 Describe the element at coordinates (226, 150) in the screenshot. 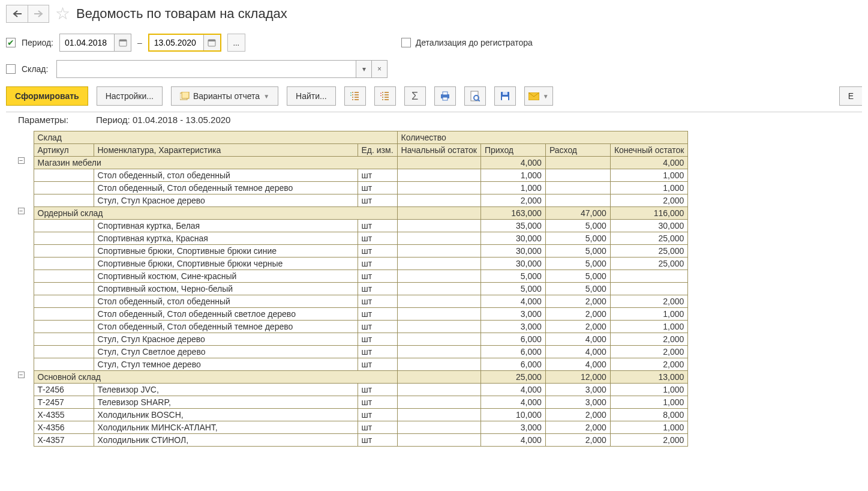

I see `col-nomenclature: Номенклатура, Характеристика` at that location.